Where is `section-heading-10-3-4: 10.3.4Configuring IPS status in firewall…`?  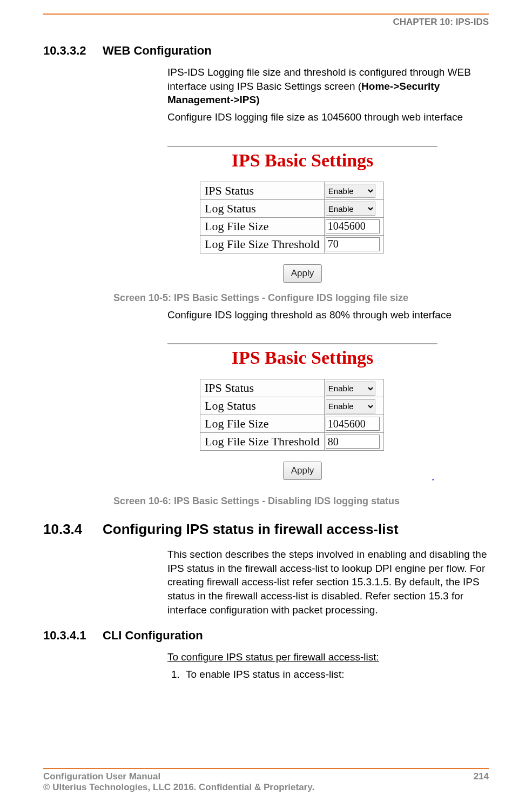 section-heading-10-3-4: 10.3.4Configuring IPS status in firewall… is located at coordinates (266, 530).